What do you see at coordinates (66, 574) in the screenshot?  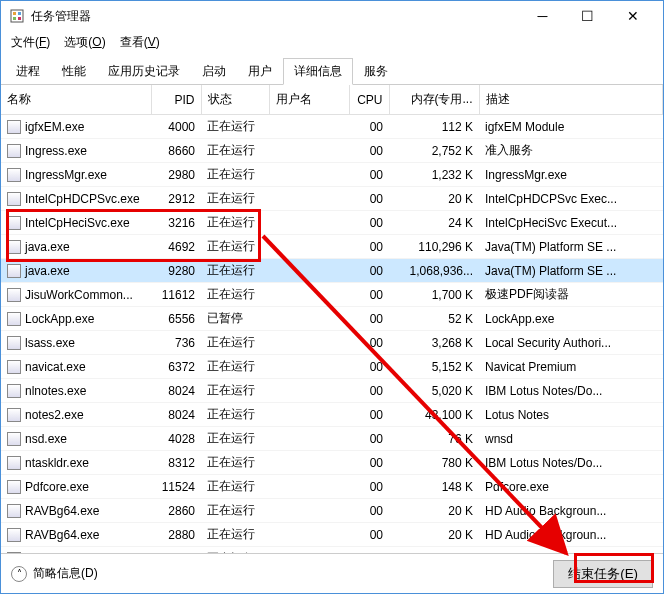 I see `fewer-details-label: 简略信息(D)` at bounding box center [66, 574].